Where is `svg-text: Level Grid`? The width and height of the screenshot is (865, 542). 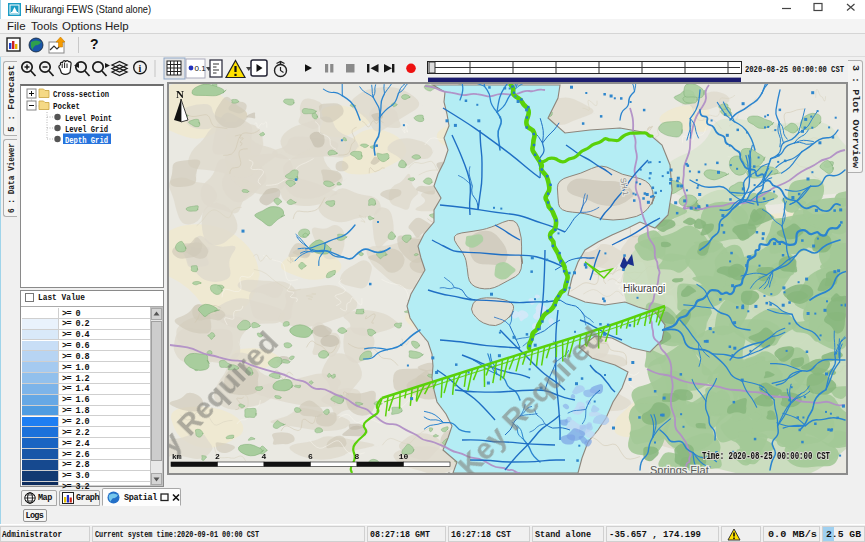
svg-text: Level Grid is located at coordinates (86, 130).